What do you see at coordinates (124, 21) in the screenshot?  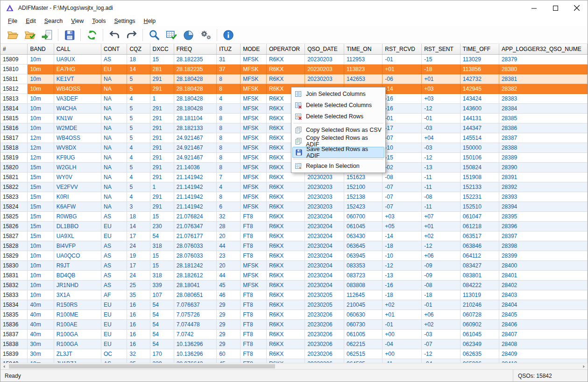 I see `menu-settings: Settings` at bounding box center [124, 21].